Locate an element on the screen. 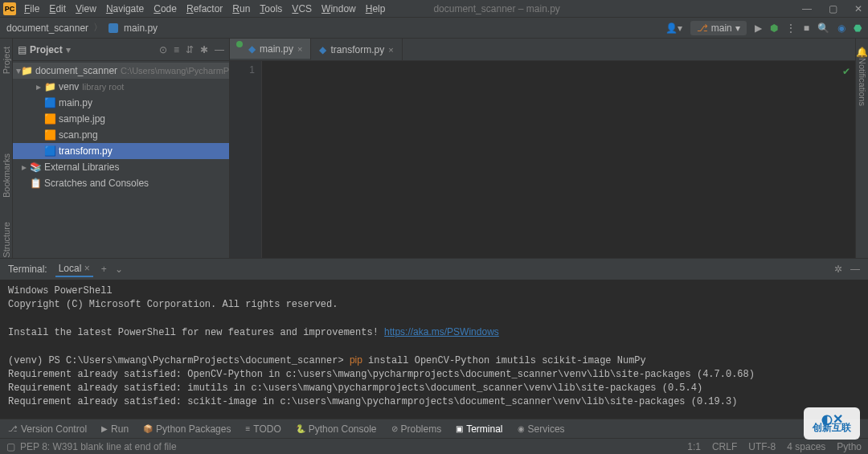 The height and width of the screenshot is (454, 868). scratch-icon: 📋 is located at coordinates (35, 183).